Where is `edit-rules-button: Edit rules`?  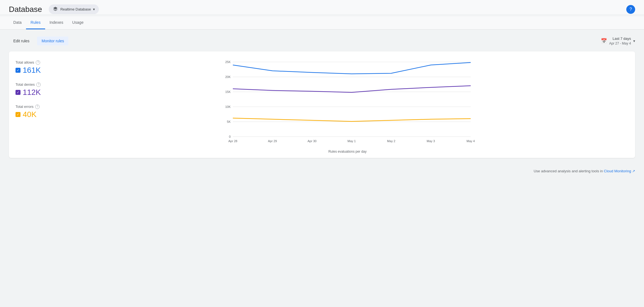 edit-rules-button: Edit rules is located at coordinates (21, 41).